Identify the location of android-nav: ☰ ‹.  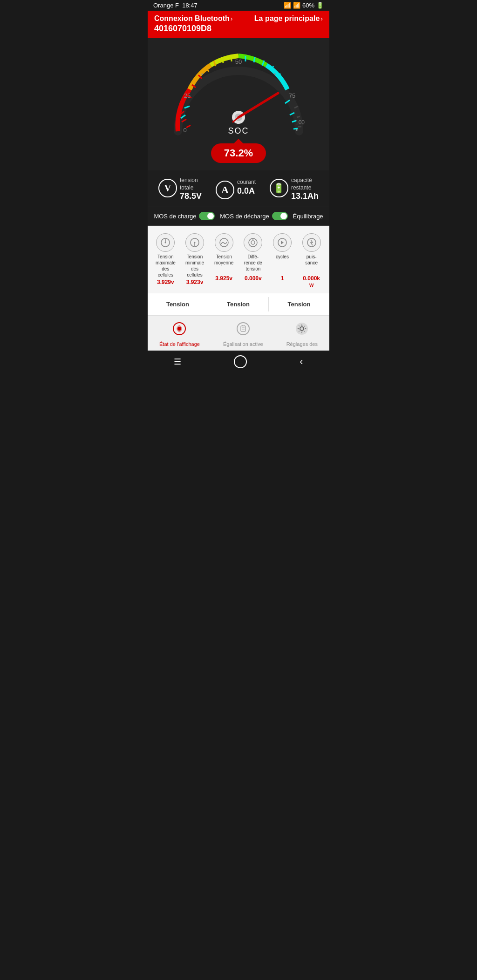
(238, 362).